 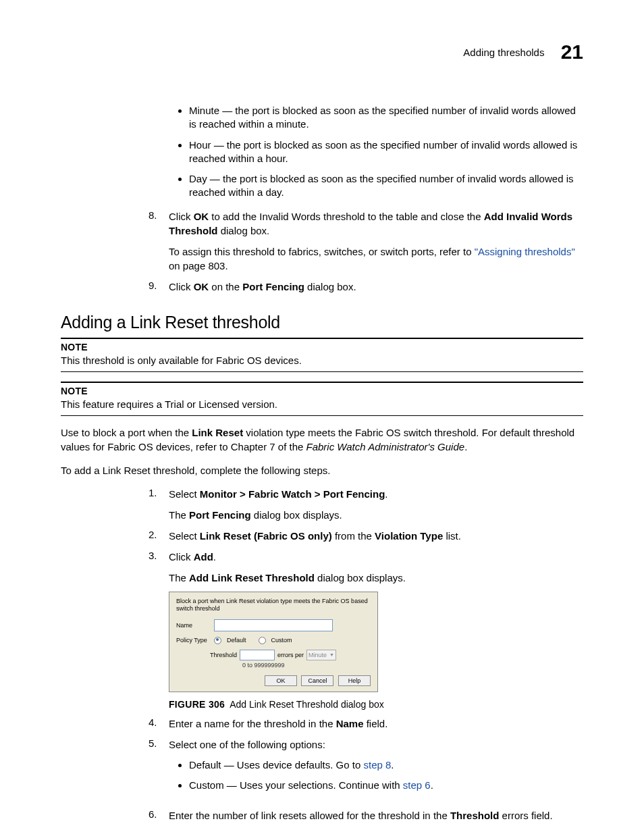 I want to click on threshold-label: Threshold, so click(x=223, y=655).